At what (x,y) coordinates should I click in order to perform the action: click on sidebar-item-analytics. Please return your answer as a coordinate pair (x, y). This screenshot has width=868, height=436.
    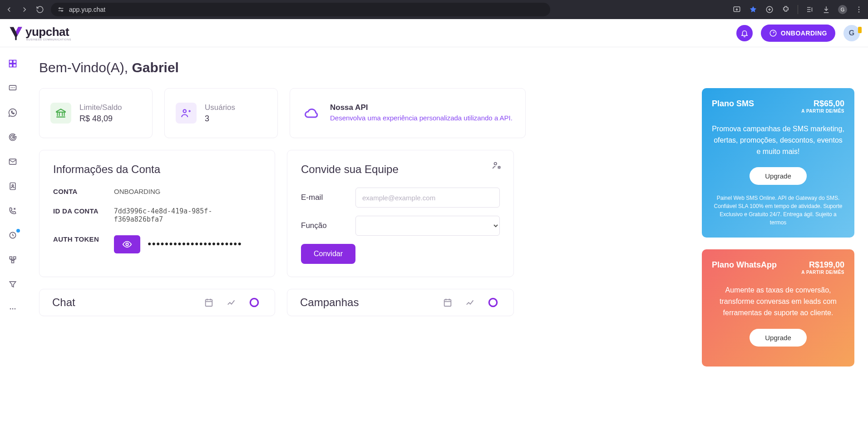
    Looking at the image, I should click on (13, 235).